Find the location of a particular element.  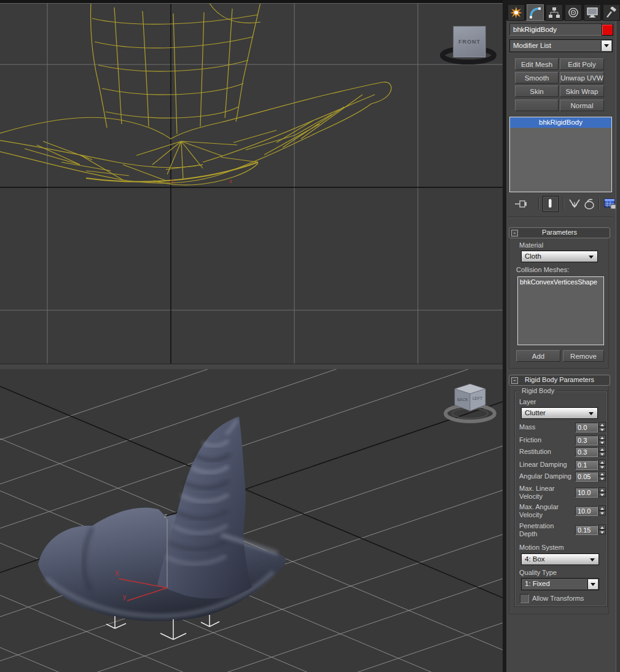

tab-utilities is located at coordinates (611, 12).